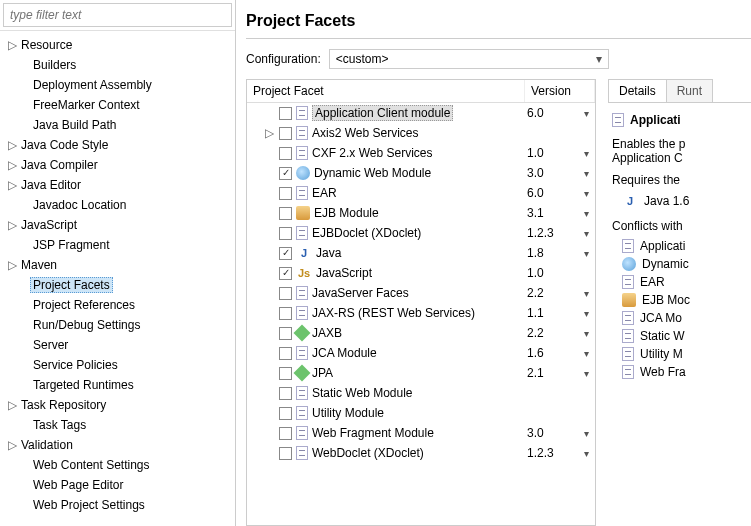 Image resolution: width=751 pixels, height=526 pixels. What do you see at coordinates (118, 445) in the screenshot?
I see `sidebar-item: ▷Validation` at bounding box center [118, 445].